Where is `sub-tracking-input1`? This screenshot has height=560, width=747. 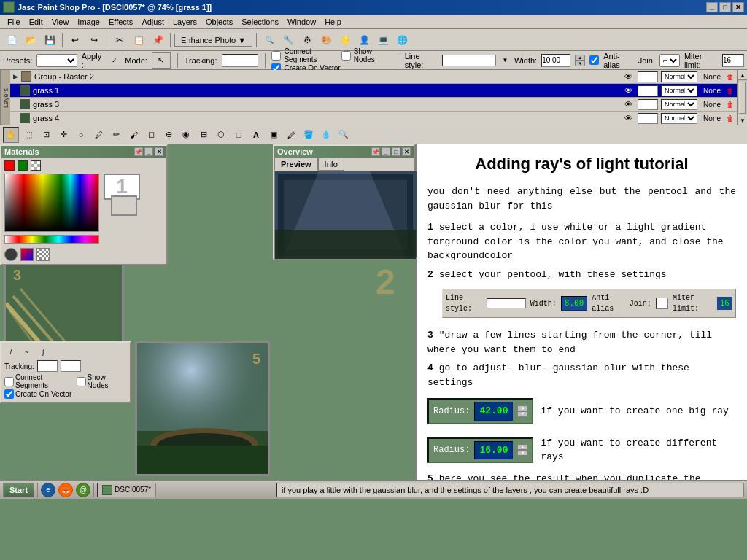 sub-tracking-input1 is located at coordinates (47, 366).